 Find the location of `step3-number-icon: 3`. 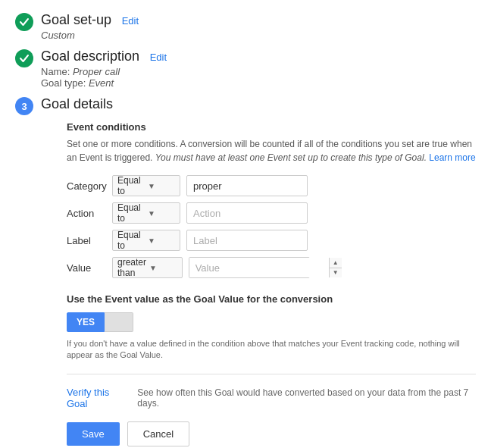

step3-number-icon: 3 is located at coordinates (24, 106).